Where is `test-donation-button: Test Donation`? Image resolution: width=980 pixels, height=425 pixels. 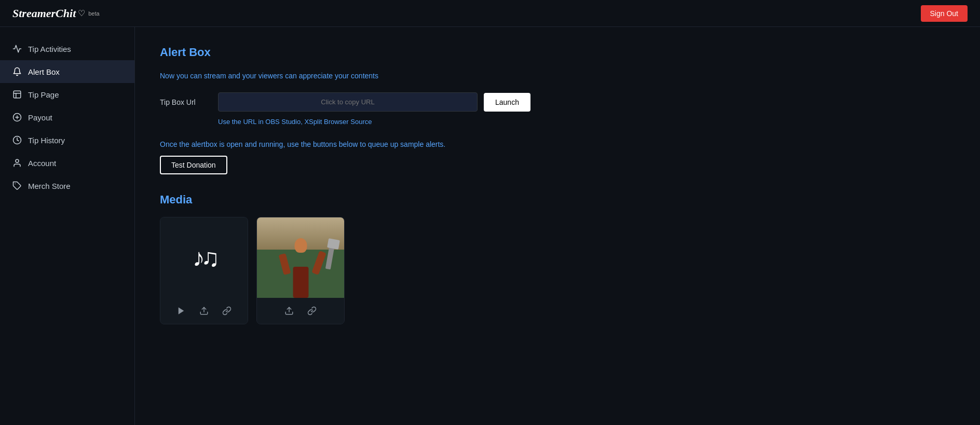 test-donation-button: Test Donation is located at coordinates (194, 165).